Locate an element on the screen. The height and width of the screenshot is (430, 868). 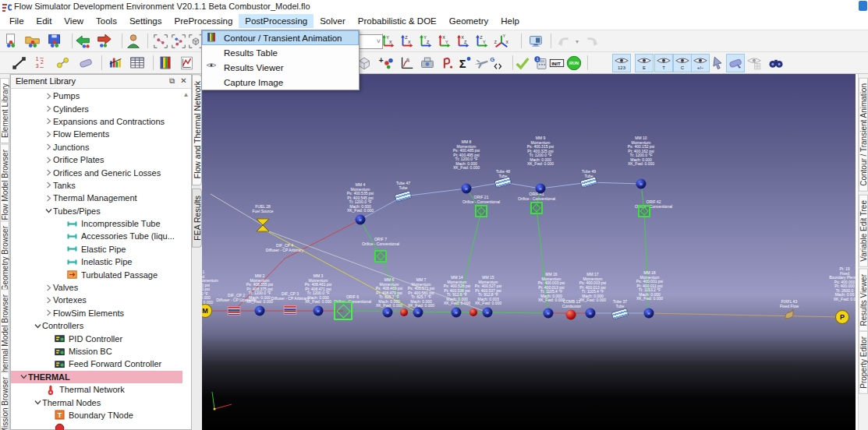
tree-item-orifices-and-generic-losses: Orifices and Generic Losses is located at coordinates (97, 172).